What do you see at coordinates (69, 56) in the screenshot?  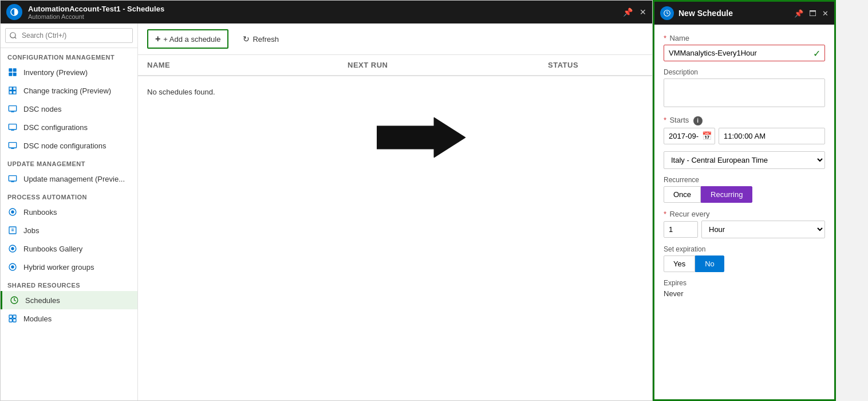 I see `section-header-config: Configuration Management` at bounding box center [69, 56].